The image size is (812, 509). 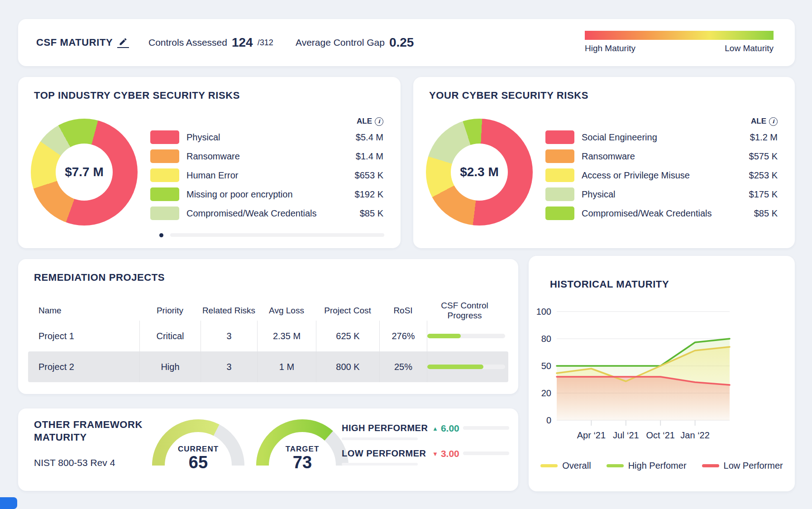 What do you see at coordinates (549, 420) in the screenshot?
I see `svg-text: 0` at bounding box center [549, 420].